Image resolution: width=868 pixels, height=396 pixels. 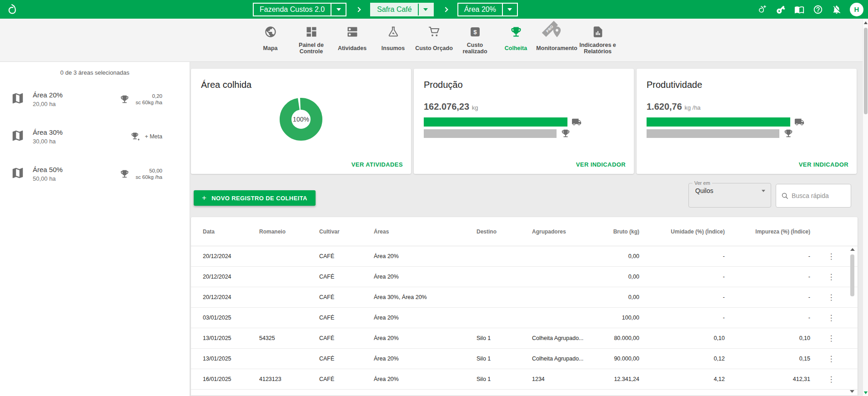 I want to click on area-name: Área 30%, so click(x=81, y=132).